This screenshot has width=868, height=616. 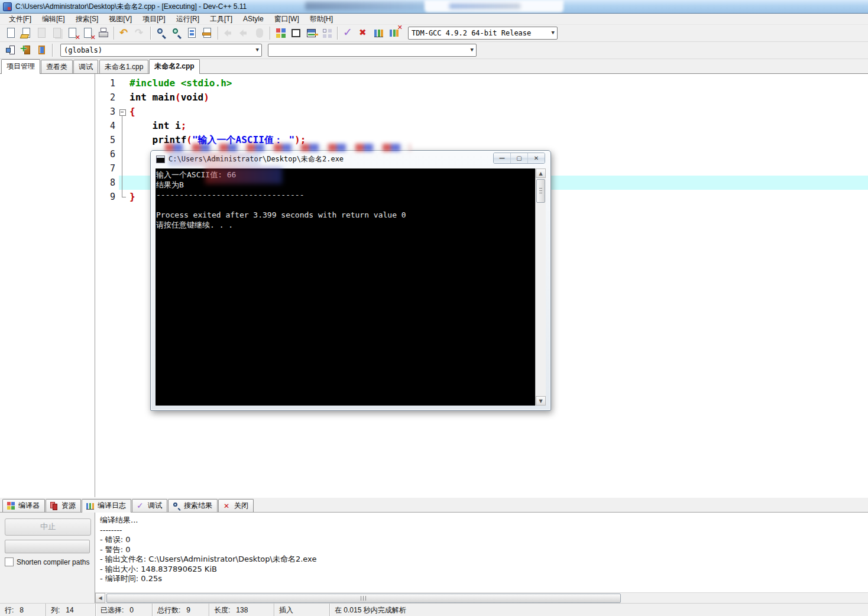 I want to click on goto-bookmark-icon, so click(x=42, y=50).